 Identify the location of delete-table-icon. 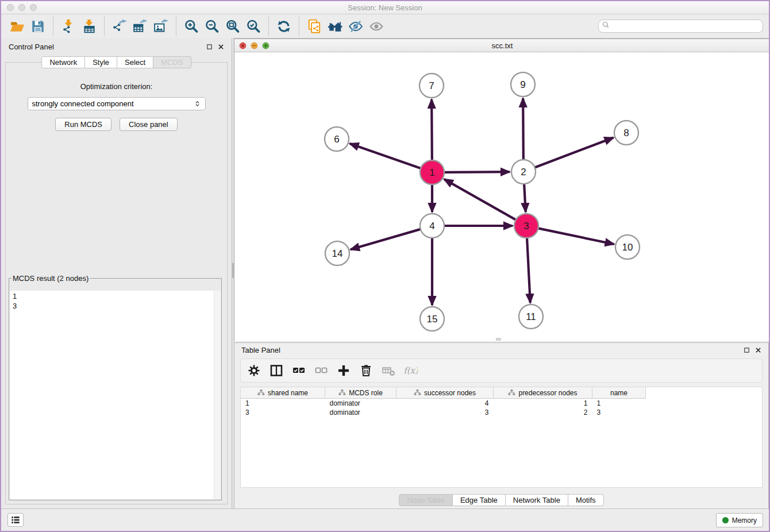
(388, 371).